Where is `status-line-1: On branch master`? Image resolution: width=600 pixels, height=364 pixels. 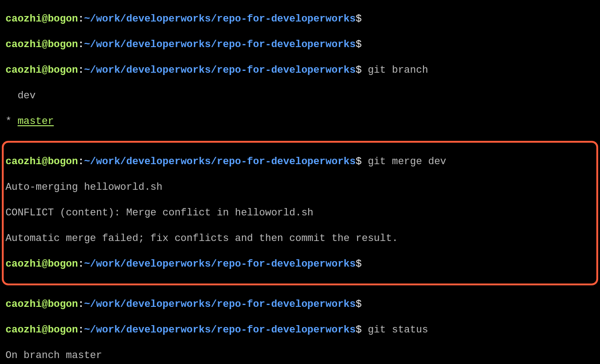 status-line-1: On branch master is located at coordinates (300, 356).